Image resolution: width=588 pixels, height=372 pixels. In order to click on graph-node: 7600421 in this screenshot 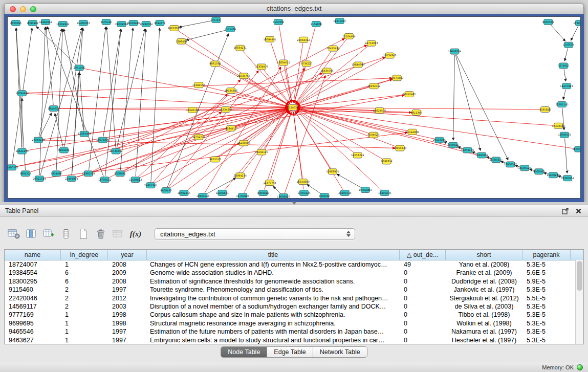, I will do `click(453, 145)`.